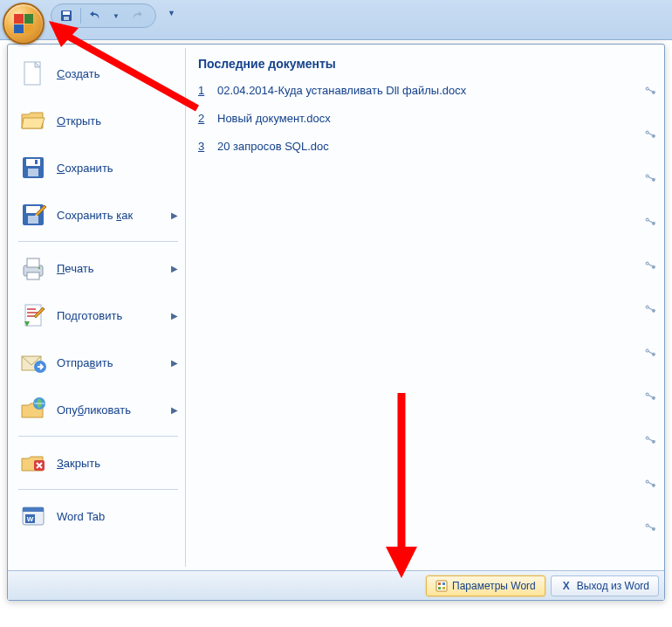  What do you see at coordinates (79, 73) in the screenshot?
I see `menu-label: Создать` at bounding box center [79, 73].